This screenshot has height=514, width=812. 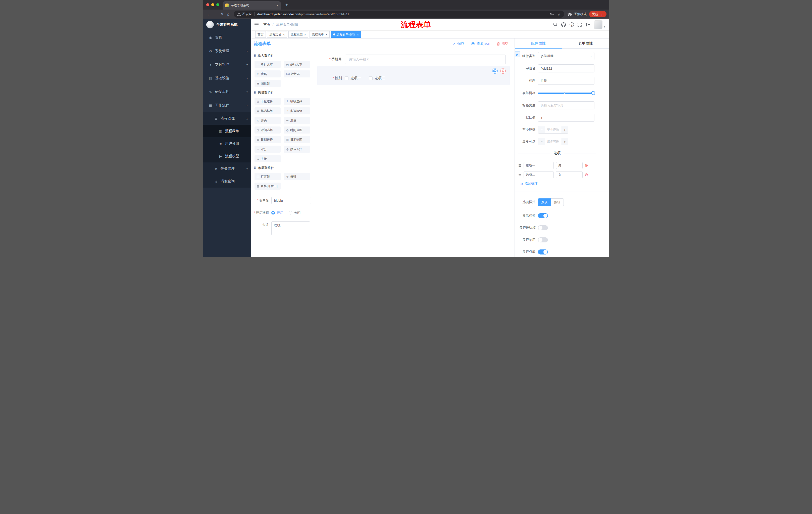 I want to click on form-grid-slider, so click(x=566, y=93).